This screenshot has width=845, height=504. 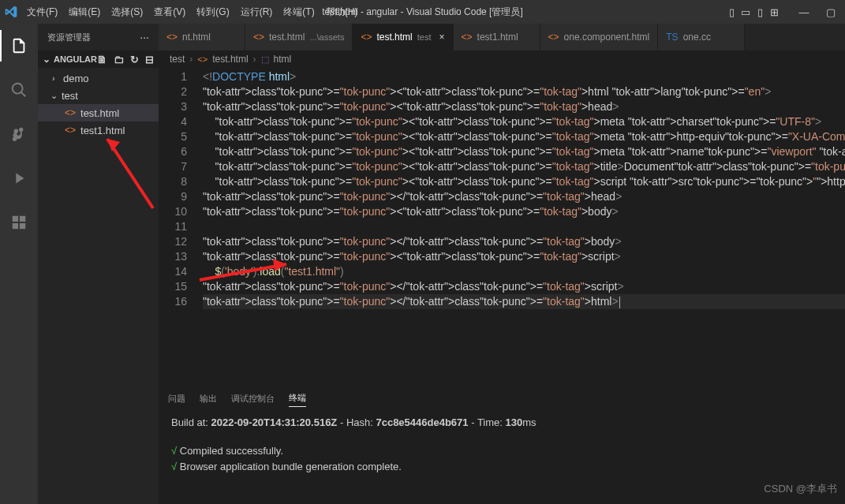 What do you see at coordinates (98, 103) in the screenshot?
I see `file-tree: ›demo⌄test<>test.html<>test1.html` at bounding box center [98, 103].